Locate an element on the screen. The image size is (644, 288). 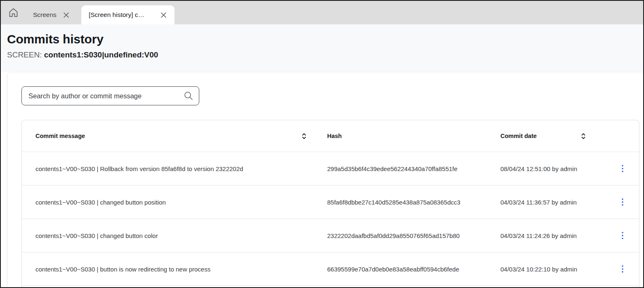
column-header-hash: Hash is located at coordinates (414, 136).